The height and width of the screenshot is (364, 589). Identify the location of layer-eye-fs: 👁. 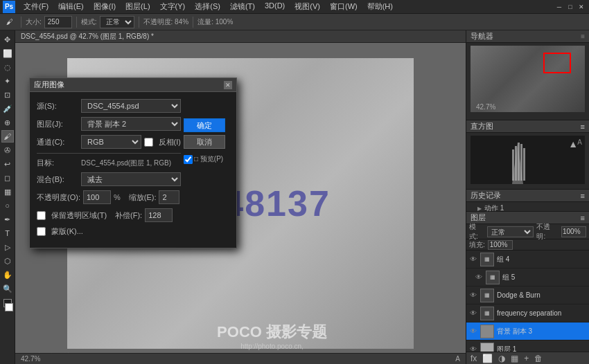
(473, 313).